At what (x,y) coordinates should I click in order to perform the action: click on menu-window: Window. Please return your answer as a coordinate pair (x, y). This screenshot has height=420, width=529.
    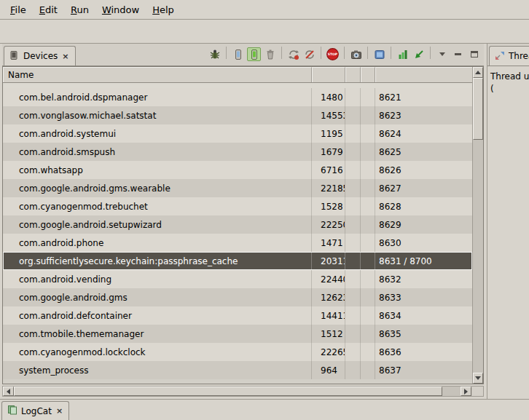
    Looking at the image, I should click on (121, 10).